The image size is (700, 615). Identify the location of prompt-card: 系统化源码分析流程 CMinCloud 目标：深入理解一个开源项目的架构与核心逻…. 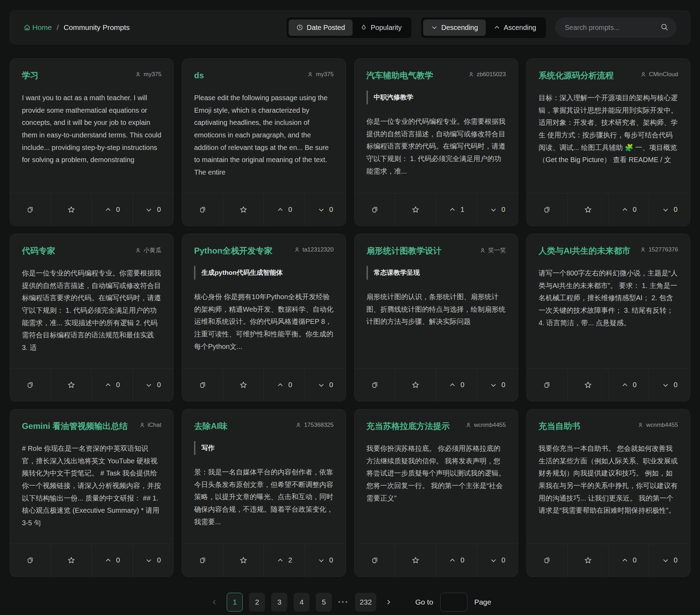
(609, 142).